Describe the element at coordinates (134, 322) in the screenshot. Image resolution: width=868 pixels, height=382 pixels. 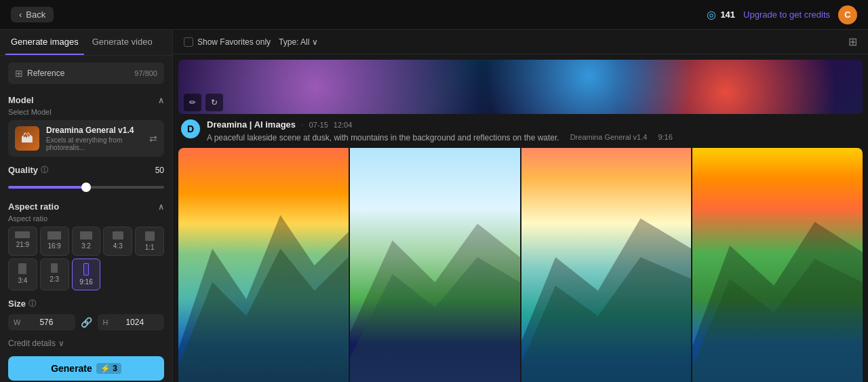
I see `height-input` at that location.